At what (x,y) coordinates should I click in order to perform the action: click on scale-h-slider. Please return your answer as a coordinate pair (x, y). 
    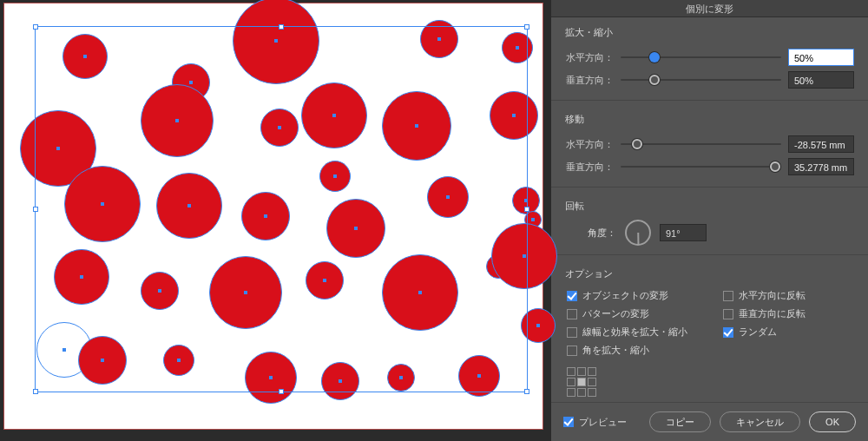
    Looking at the image, I should click on (701, 57).